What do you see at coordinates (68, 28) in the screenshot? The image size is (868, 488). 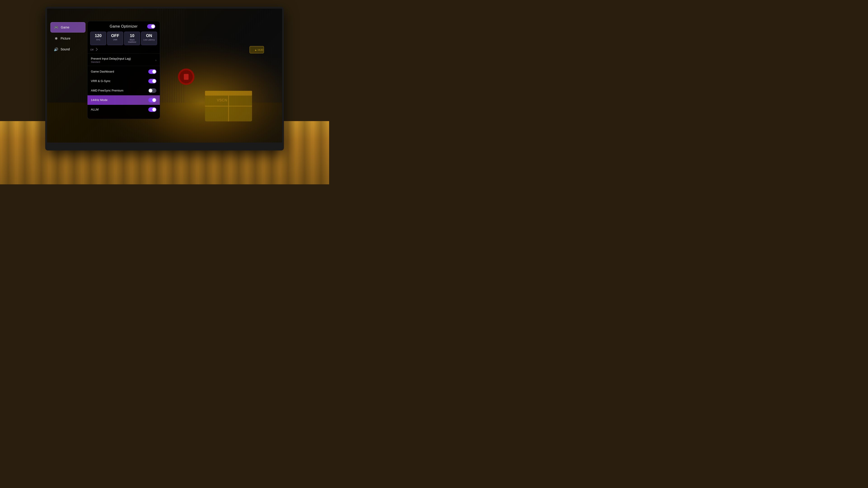 I see `sidebar-item-game: 🎮 Game` at bounding box center [68, 28].